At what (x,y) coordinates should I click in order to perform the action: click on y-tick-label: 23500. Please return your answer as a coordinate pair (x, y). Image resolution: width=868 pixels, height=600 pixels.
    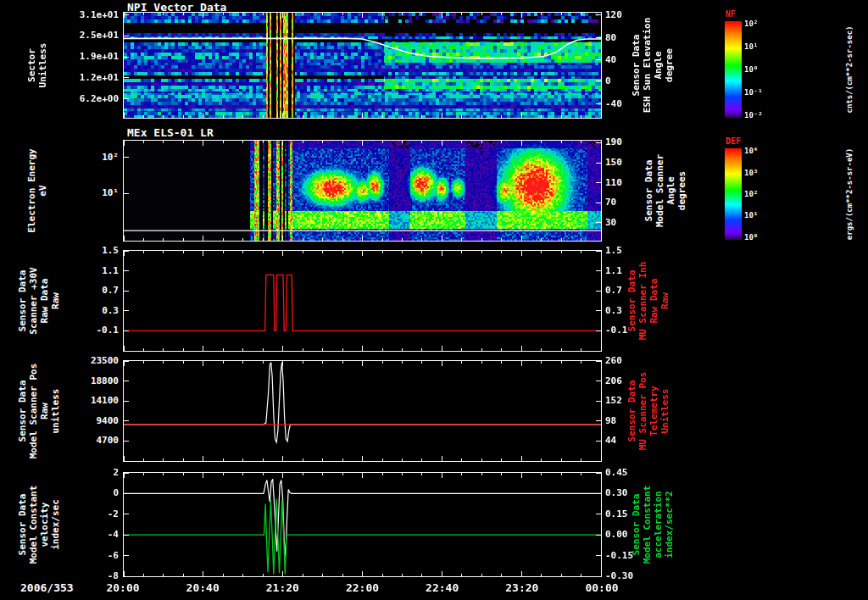
    Looking at the image, I should click on (105, 361).